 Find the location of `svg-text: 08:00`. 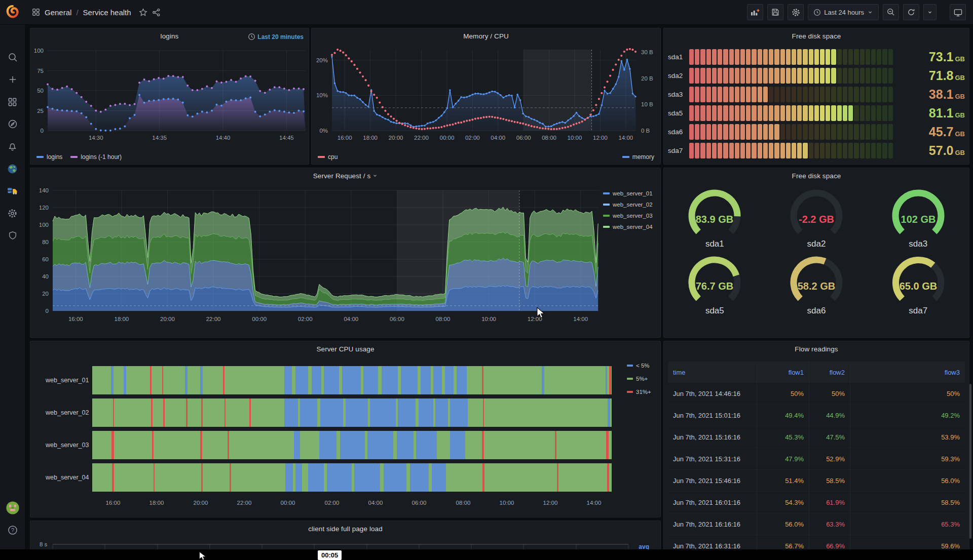

svg-text: 08:00 is located at coordinates (443, 319).